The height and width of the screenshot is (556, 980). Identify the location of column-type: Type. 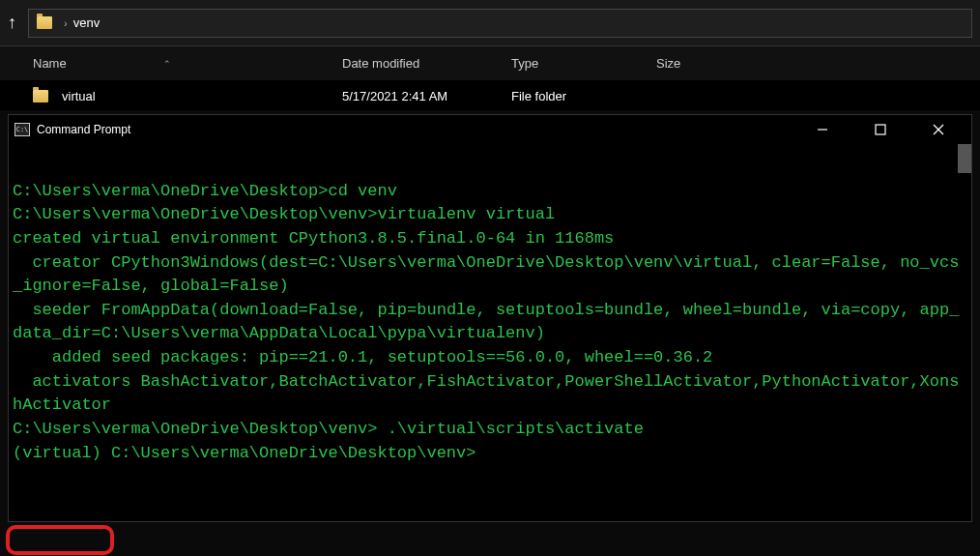
(584, 64).